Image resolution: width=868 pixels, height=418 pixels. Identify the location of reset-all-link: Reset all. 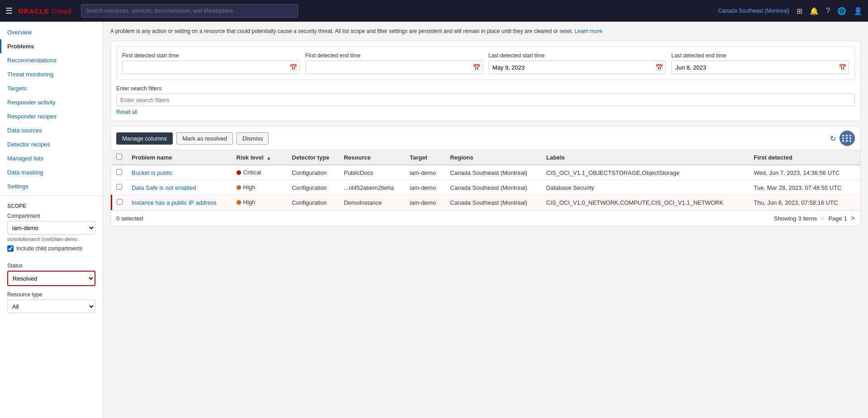
(127, 112).